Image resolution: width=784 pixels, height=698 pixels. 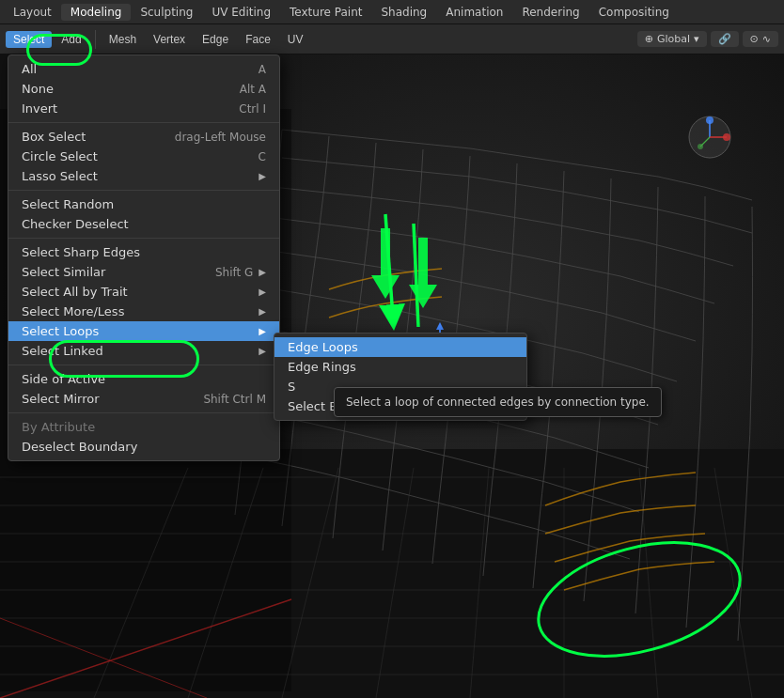 What do you see at coordinates (58, 427) in the screenshot?
I see `menu-item-attribute-label: By Attribute` at bounding box center [58, 427].